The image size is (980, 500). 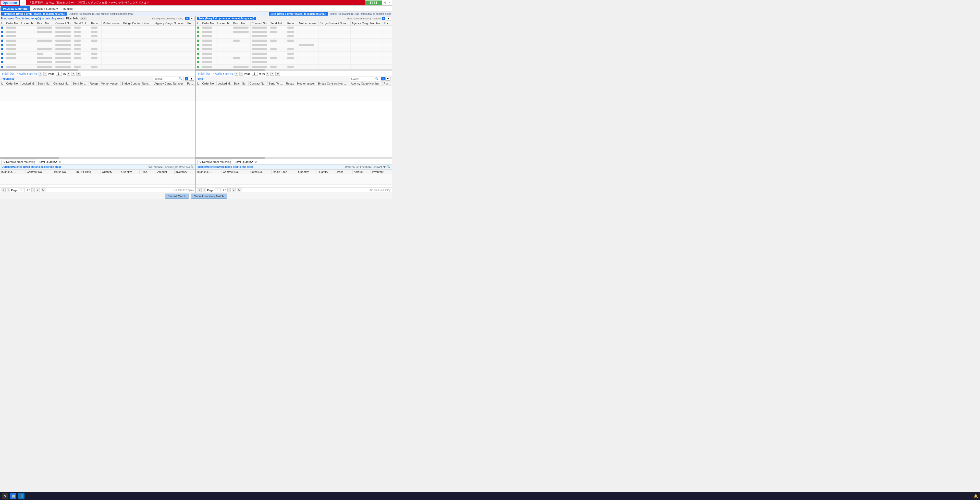 What do you see at coordinates (351, 172) in the screenshot?
I see `icol-empty` at bounding box center [351, 172].